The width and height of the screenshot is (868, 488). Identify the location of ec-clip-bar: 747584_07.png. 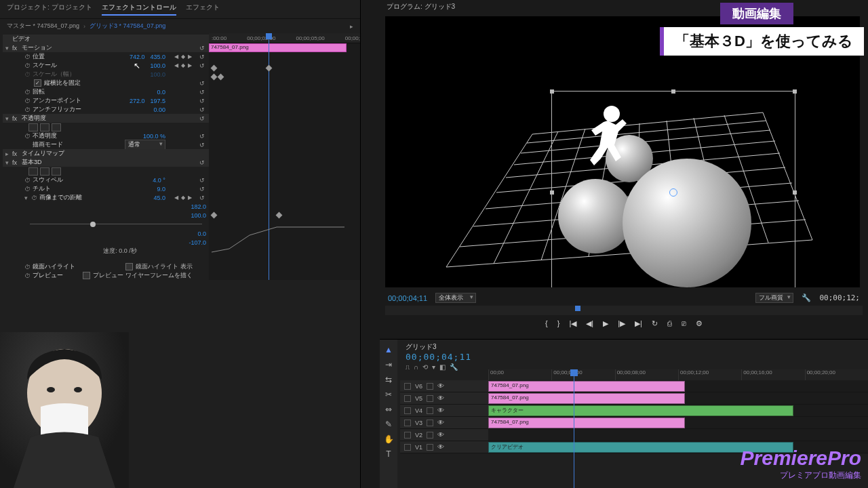
(278, 47).